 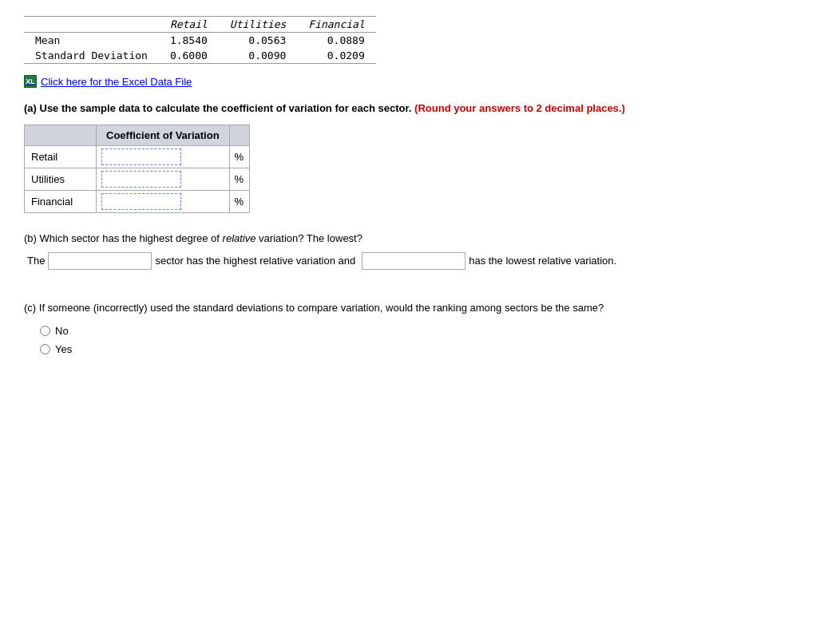 What do you see at coordinates (163, 156) in the screenshot?
I see `coeff-input-cell-retail` at bounding box center [163, 156].